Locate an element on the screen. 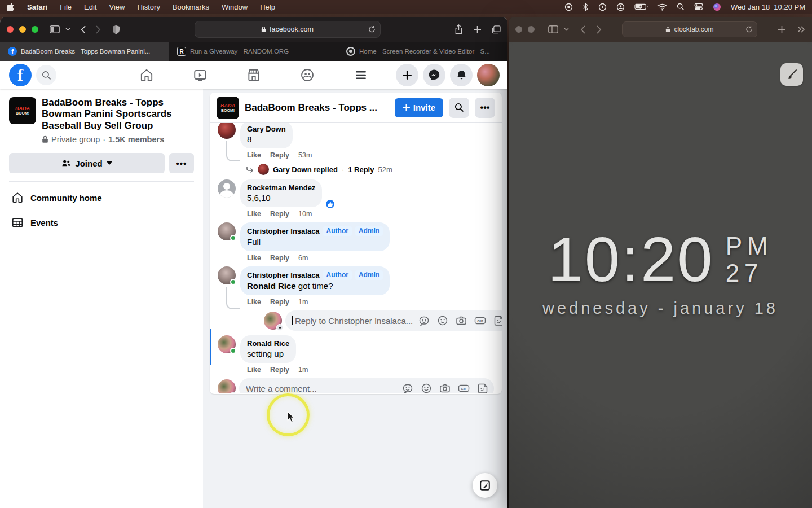 This screenshot has height=508, width=812. siri-icon is located at coordinates (717, 7).